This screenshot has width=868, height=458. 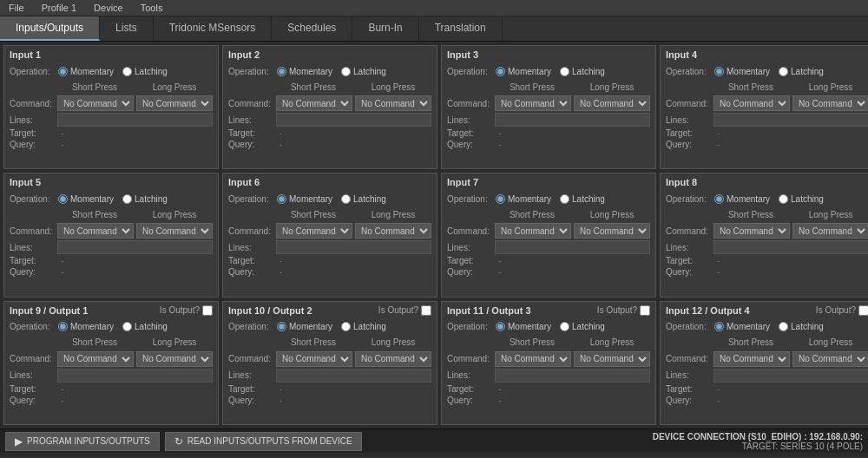 What do you see at coordinates (533, 231) in the screenshot?
I see `short-press-select-7: No Command` at bounding box center [533, 231].